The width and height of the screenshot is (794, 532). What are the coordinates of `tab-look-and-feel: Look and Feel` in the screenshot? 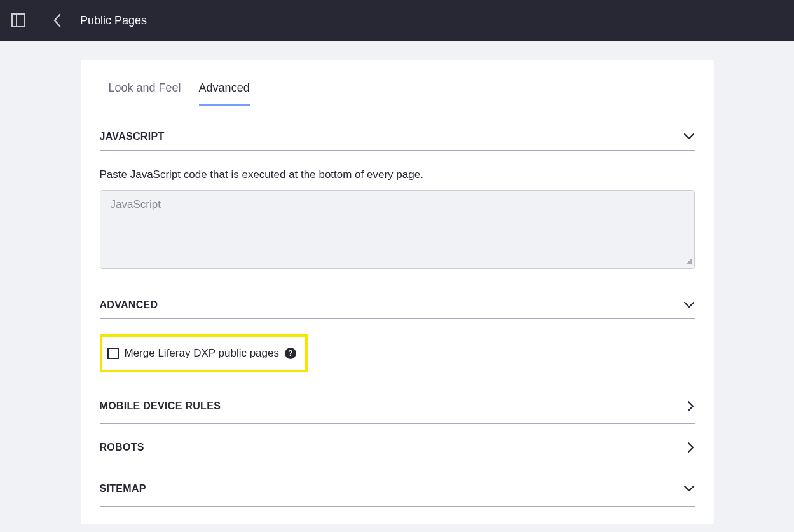 It's located at (145, 92).